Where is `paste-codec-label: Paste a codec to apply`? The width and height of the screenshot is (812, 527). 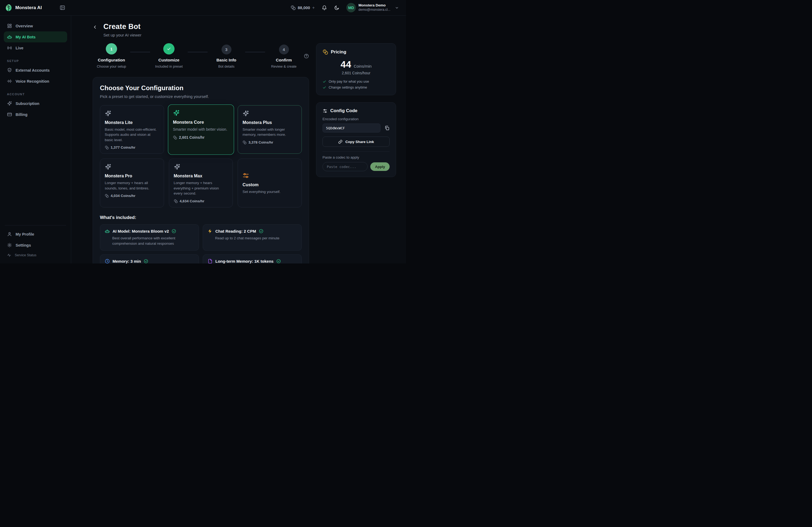
paste-codec-label: Paste a codec to apply is located at coordinates (356, 157).